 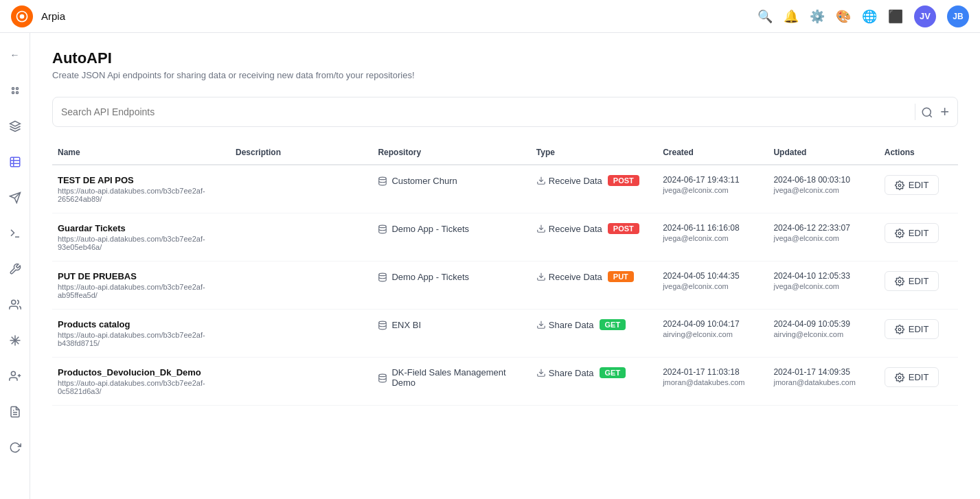 What do you see at coordinates (396, 16) in the screenshot?
I see `app-title: Arpia` at bounding box center [396, 16].